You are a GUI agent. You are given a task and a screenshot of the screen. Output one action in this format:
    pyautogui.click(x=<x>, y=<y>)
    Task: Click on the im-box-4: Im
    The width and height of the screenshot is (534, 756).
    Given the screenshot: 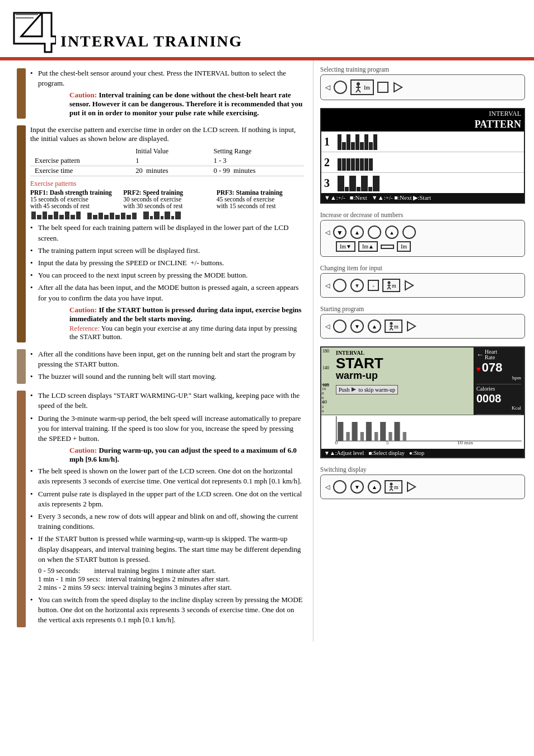 What is the action you would take?
    pyautogui.click(x=404, y=246)
    